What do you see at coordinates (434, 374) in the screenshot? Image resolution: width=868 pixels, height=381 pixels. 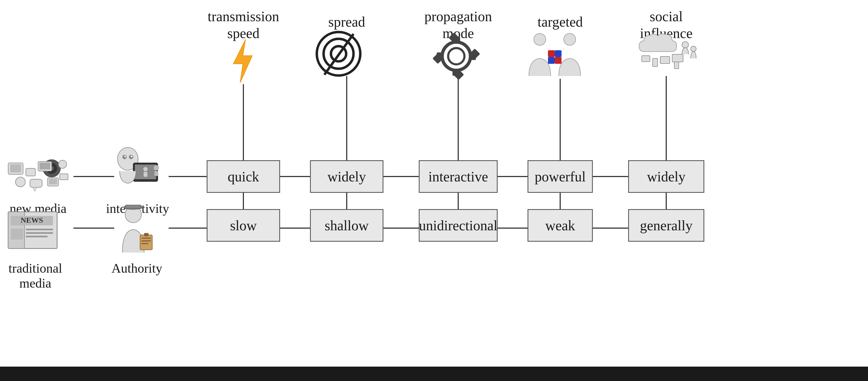 I see `bottom-bar` at bounding box center [434, 374].